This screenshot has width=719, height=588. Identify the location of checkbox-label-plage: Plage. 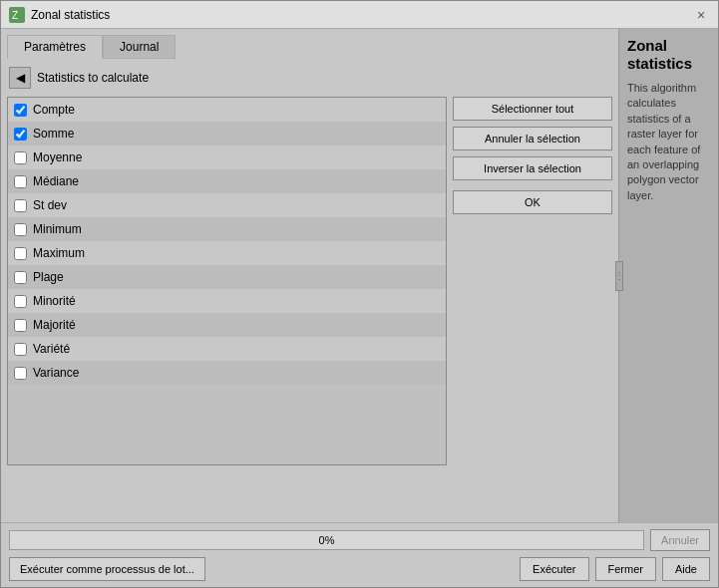
(48, 277).